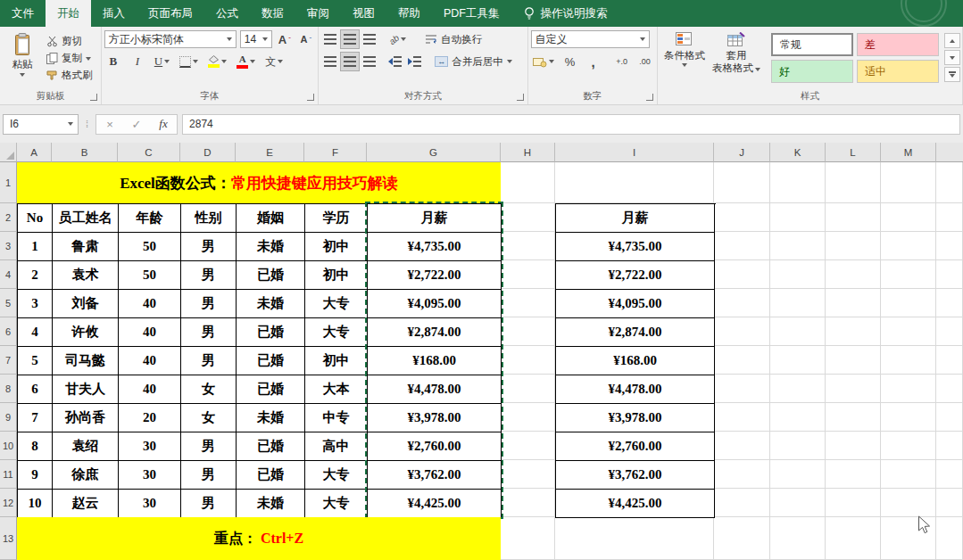 This screenshot has height=560, width=963. I want to click on table-cell: ¥2,760.00, so click(435, 447).